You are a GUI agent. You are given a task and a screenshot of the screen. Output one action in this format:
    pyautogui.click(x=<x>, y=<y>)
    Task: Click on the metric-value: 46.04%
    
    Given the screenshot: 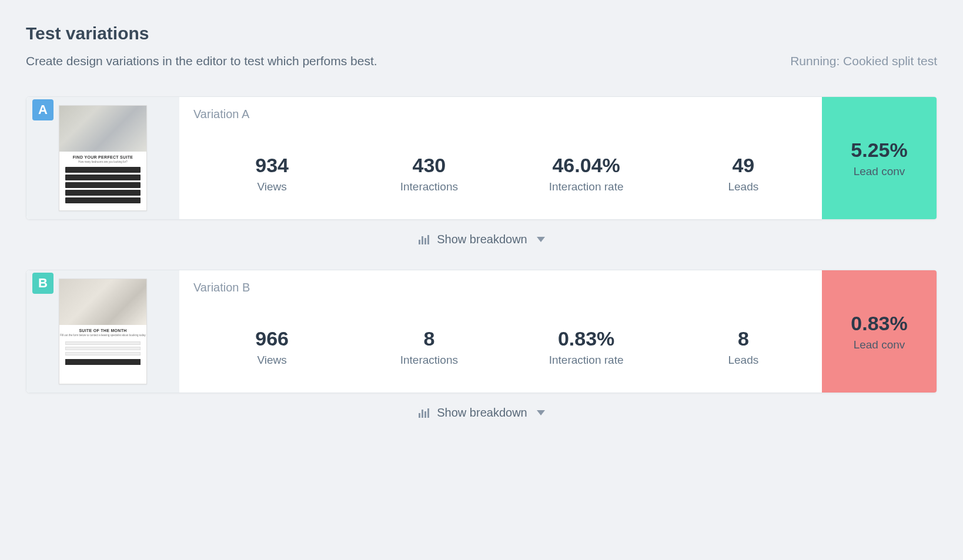 What is the action you would take?
    pyautogui.click(x=587, y=166)
    